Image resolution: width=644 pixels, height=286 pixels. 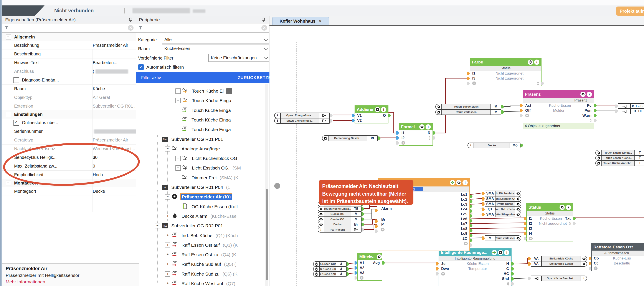 What do you see at coordinates (208, 168) in the screenshot?
I see `tree-item: +Licht Esstisch OG.(SM` at bounding box center [208, 168].